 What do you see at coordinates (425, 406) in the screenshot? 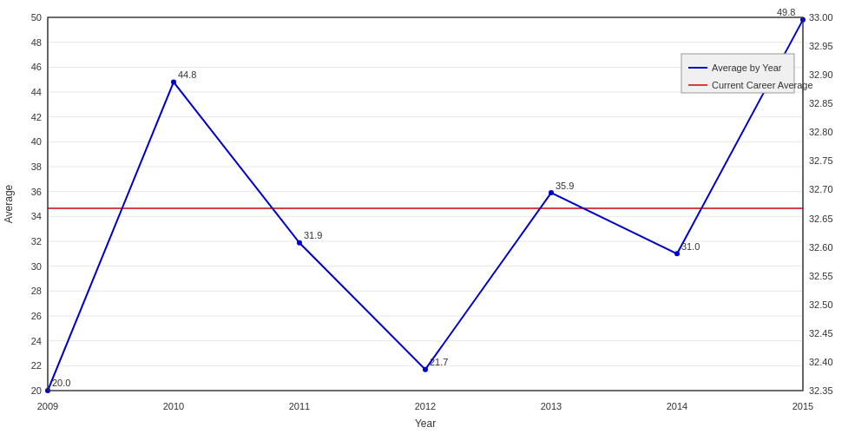
I see `x-axis-labels: 2009 2010 2011 2012 2013 2014 2015` at bounding box center [425, 406].